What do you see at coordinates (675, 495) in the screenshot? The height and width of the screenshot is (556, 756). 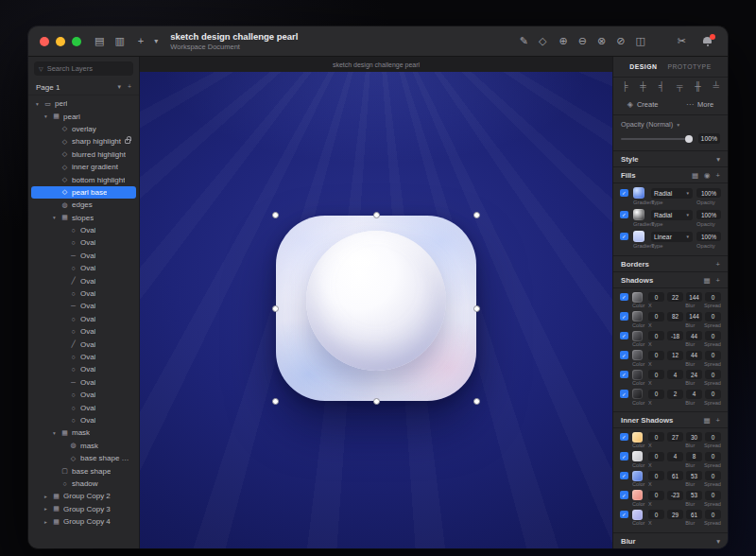 I see `inner-shadow-y-field: -23` at bounding box center [675, 495].